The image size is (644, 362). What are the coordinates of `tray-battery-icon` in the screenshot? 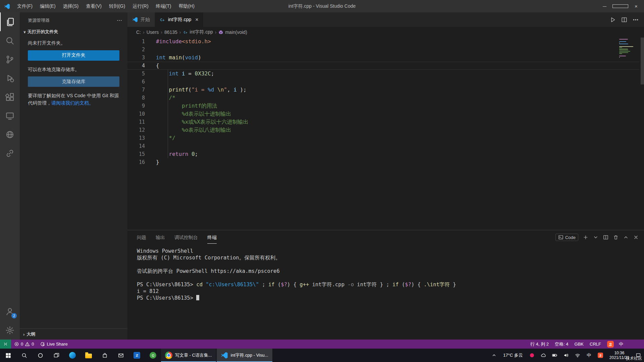 It's located at (555, 355).